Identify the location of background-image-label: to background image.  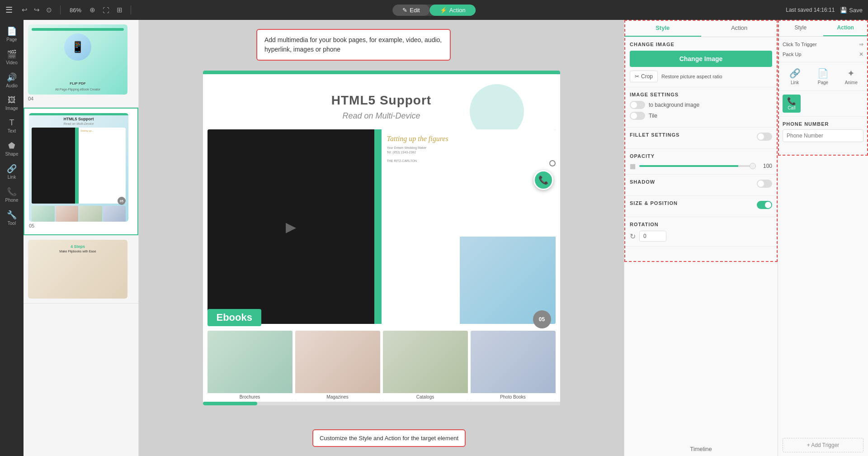
(674, 105).